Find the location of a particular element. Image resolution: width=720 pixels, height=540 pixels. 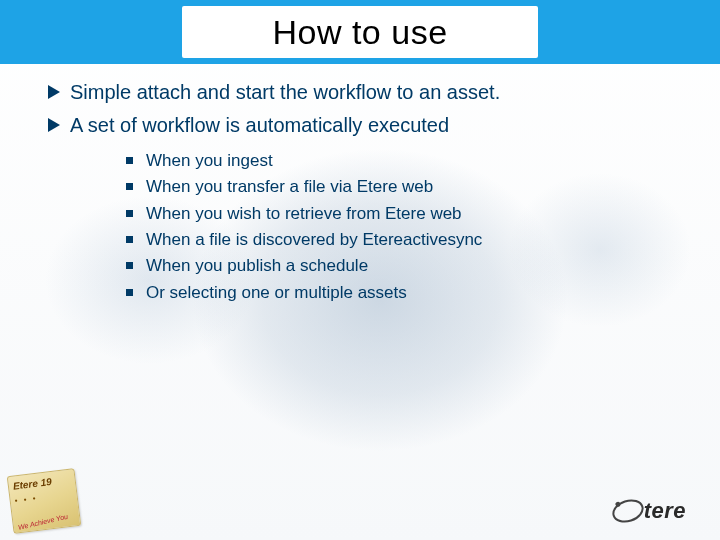

list-item: When a file is discovered by Etereactive… is located at coordinates (399, 240).